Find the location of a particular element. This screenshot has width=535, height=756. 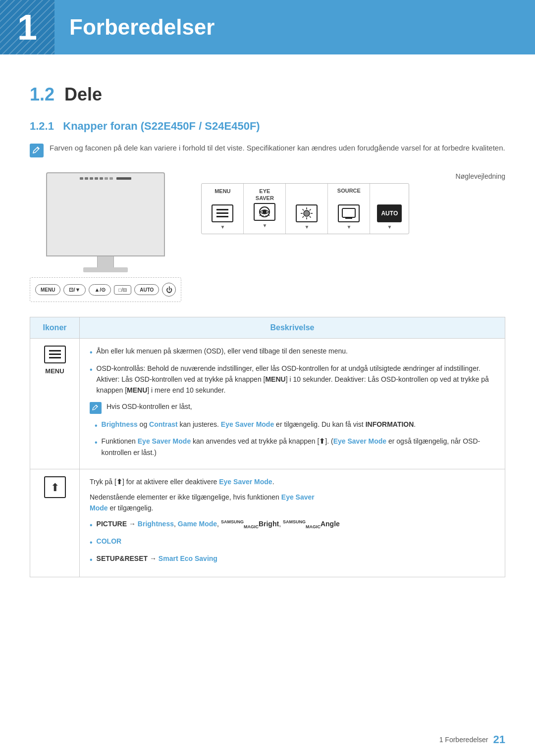

menu-sub-list: Brightness og Contrast kan justeres. Eye… is located at coordinates (295, 439).